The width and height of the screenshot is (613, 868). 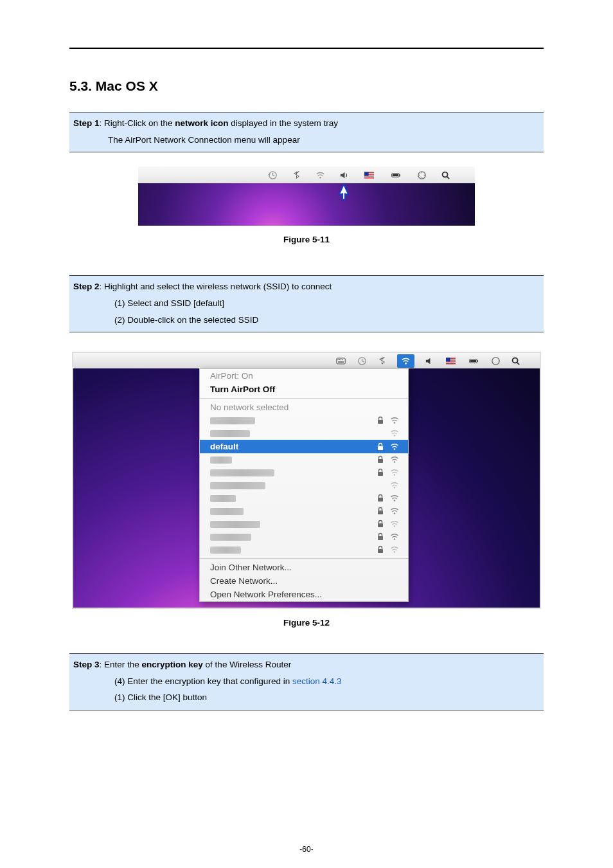 What do you see at coordinates (155, 303) in the screenshot?
I see `step-2-item-1a: (1) Select and SSID [` at bounding box center [155, 303].